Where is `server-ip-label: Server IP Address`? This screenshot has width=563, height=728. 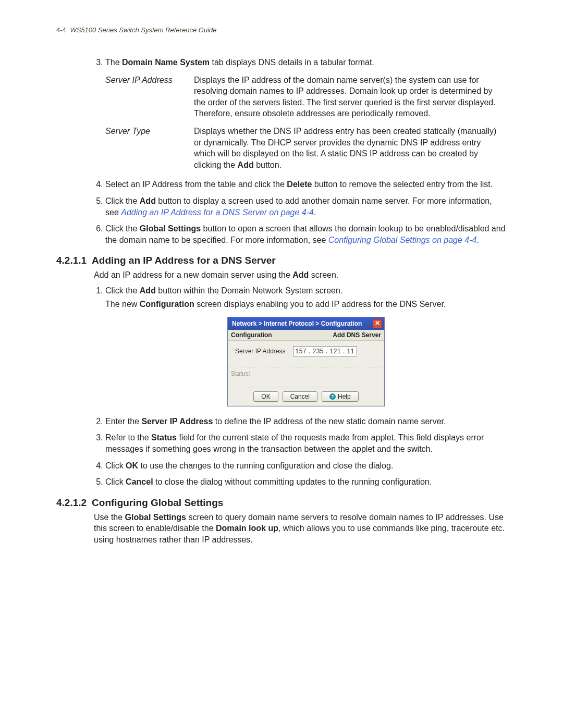 server-ip-label: Server IP Address is located at coordinates (261, 351).